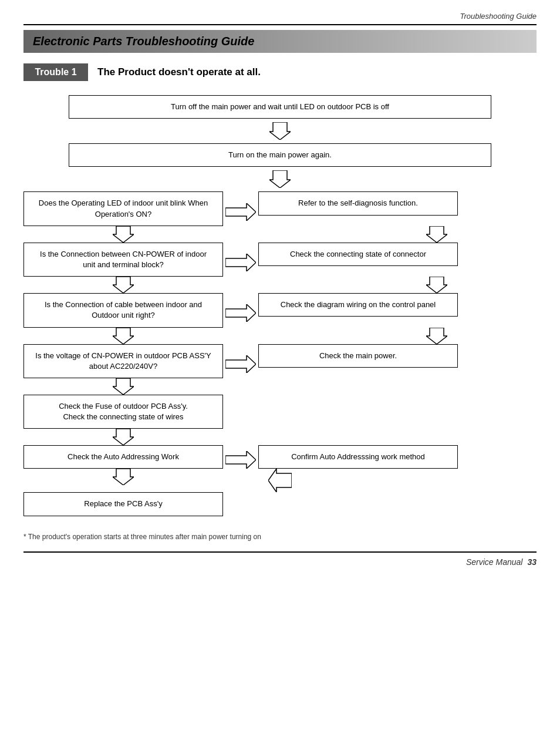  What do you see at coordinates (280, 504) in the screenshot?
I see `step7-row: Replace the PCB Ass'y` at bounding box center [280, 504].